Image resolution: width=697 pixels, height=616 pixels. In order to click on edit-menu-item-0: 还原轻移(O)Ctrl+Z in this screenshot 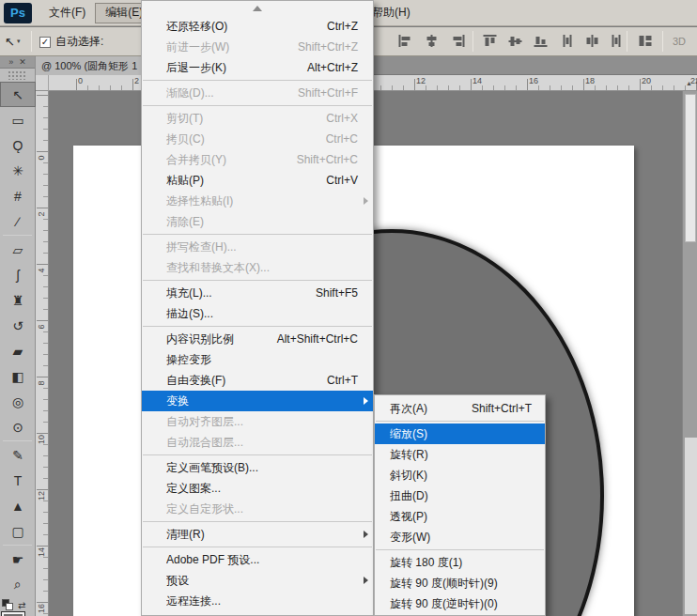, I will do `click(257, 26)`.